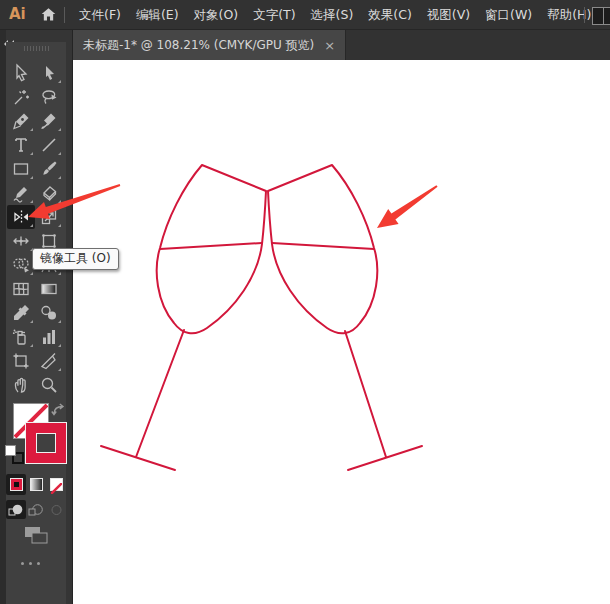  I want to click on paintbrush-icon, so click(49, 169).